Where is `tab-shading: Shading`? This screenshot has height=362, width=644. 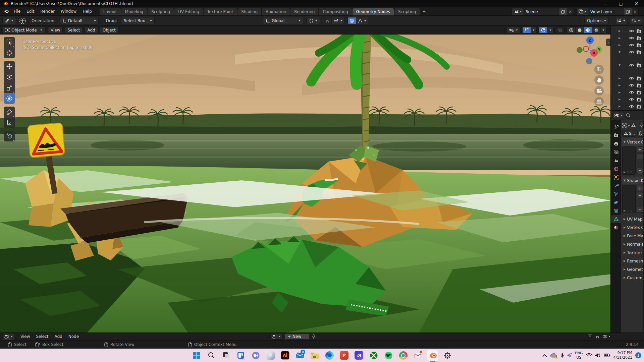 tab-shading: Shading is located at coordinates (250, 12).